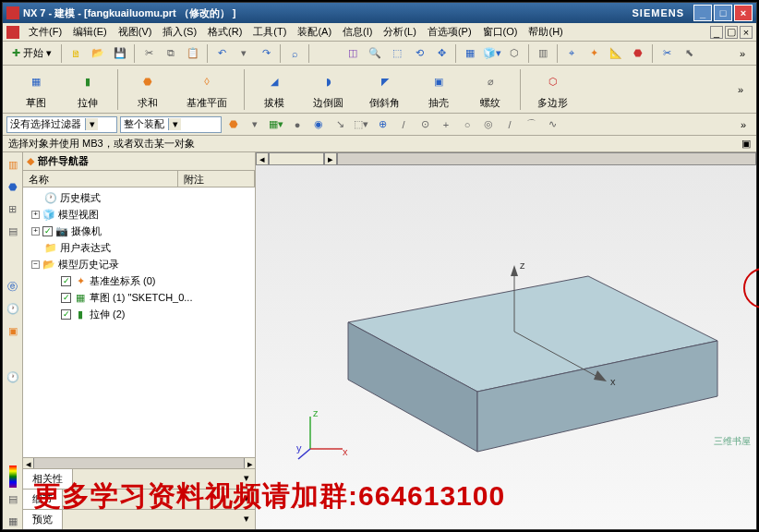 Image resolution: width=759 pixels, height=532 pixels. I want to click on filter-btn-13: ◎, so click(488, 125).